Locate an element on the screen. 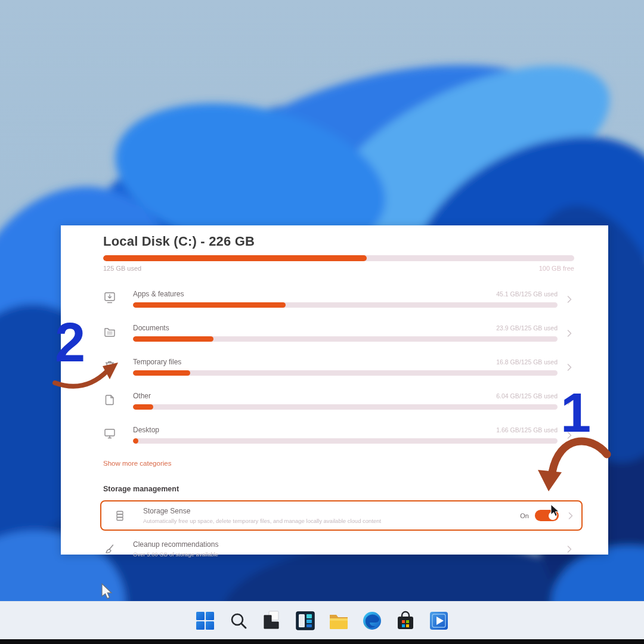 Image resolution: width=644 pixels, height=644 pixels. bottom-edge-strip is located at coordinates (322, 642).